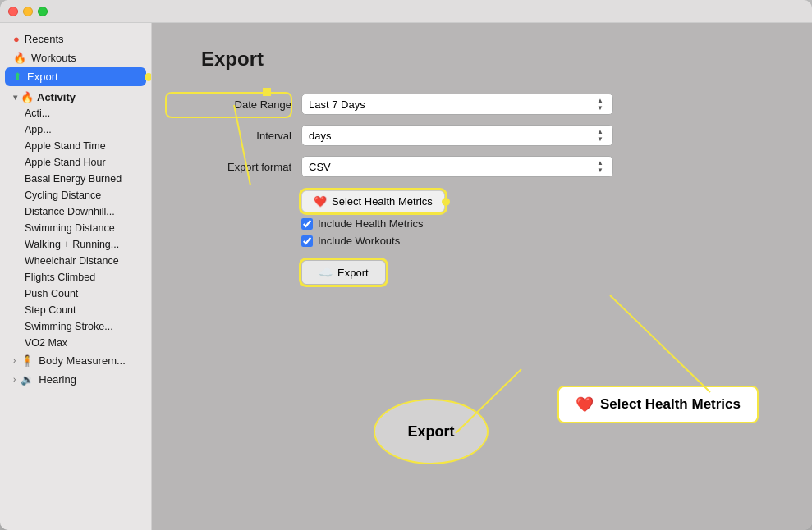 Image resolution: width=812 pixels, height=530 pixels. Describe the element at coordinates (532, 218) in the screenshot. I see `buttons-section: ❤️ Select Health Metrics Include Health …` at that location.